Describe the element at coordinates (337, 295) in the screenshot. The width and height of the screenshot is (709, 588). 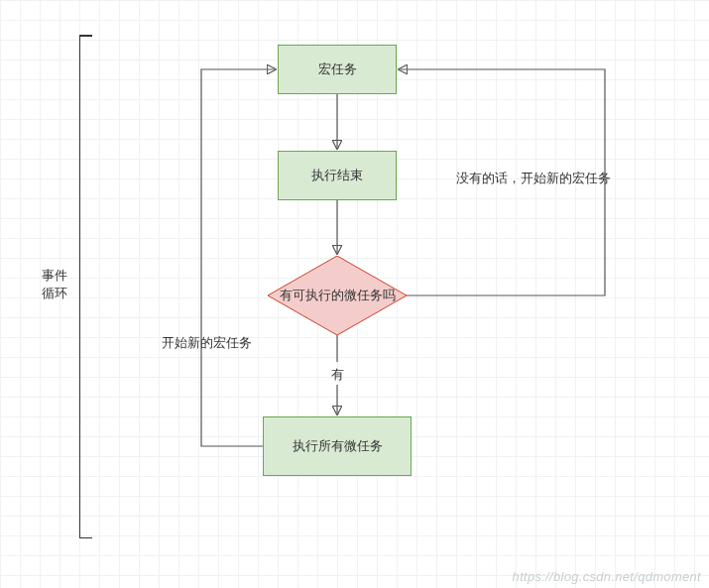
I see `node-has-microtask-label: 有可执行的微任务吗` at that location.